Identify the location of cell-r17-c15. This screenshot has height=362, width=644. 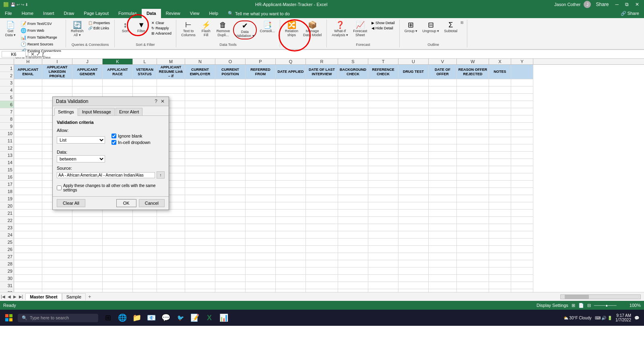
(473, 191).